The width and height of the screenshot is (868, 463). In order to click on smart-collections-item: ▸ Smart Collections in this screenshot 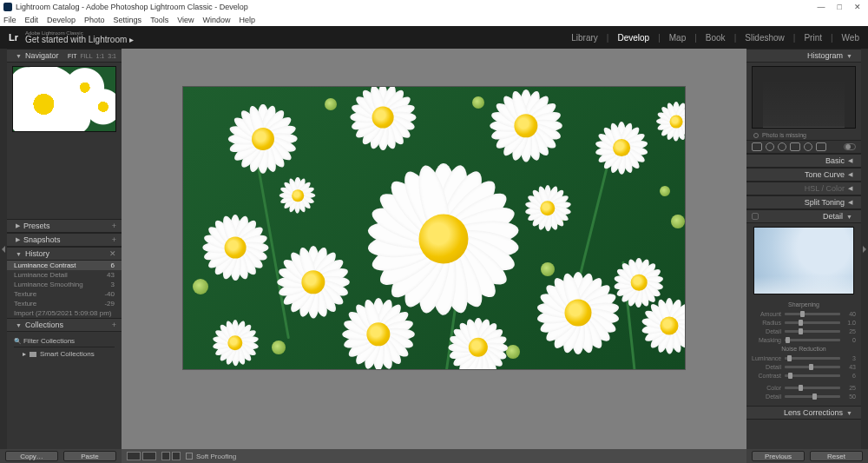, I will do `click(64, 354)`.